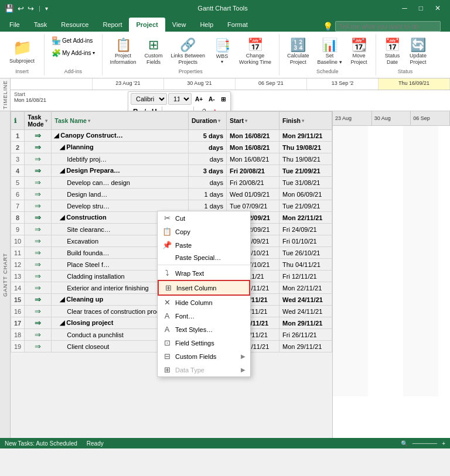 Image resolution: width=450 pixels, height=476 pixels. What do you see at coordinates (180, 99) in the screenshot?
I see `font-size-select: 11` at bounding box center [180, 99].